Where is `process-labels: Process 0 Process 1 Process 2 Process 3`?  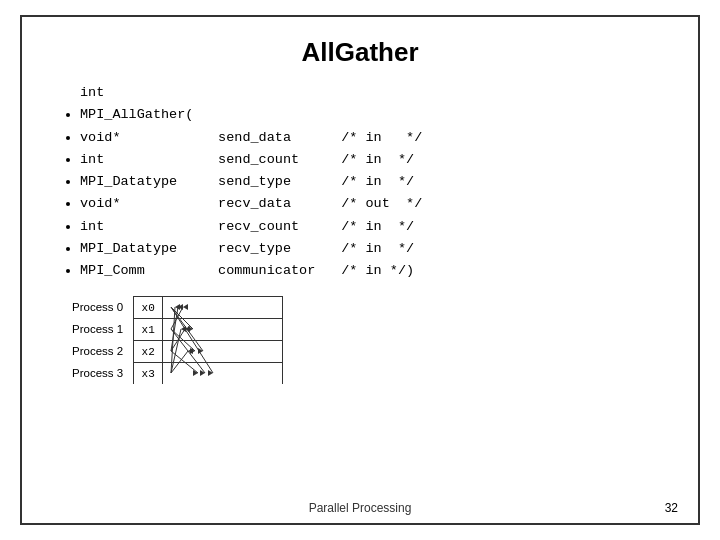
process-labels: Process 0 Process 1 Process 2 Process 3 is located at coordinates (100, 340).